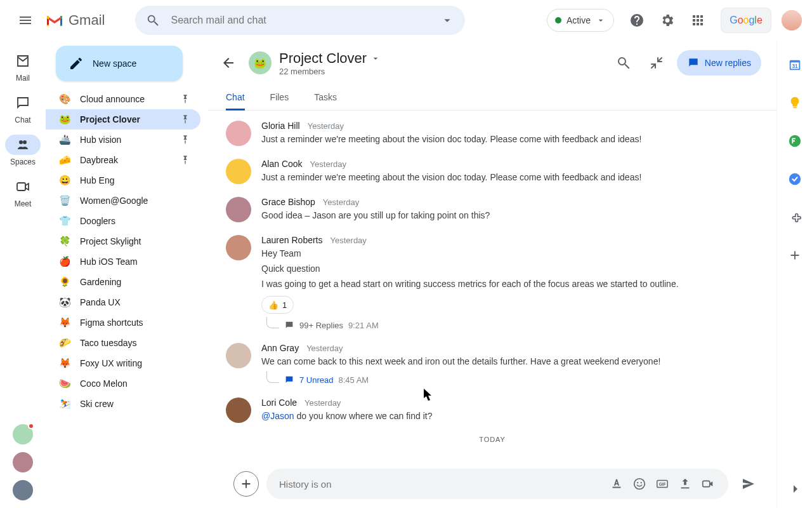 Image resolution: width=812 pixels, height=508 pixels. What do you see at coordinates (558, 20) in the screenshot?
I see `status-dot-icon` at bounding box center [558, 20].